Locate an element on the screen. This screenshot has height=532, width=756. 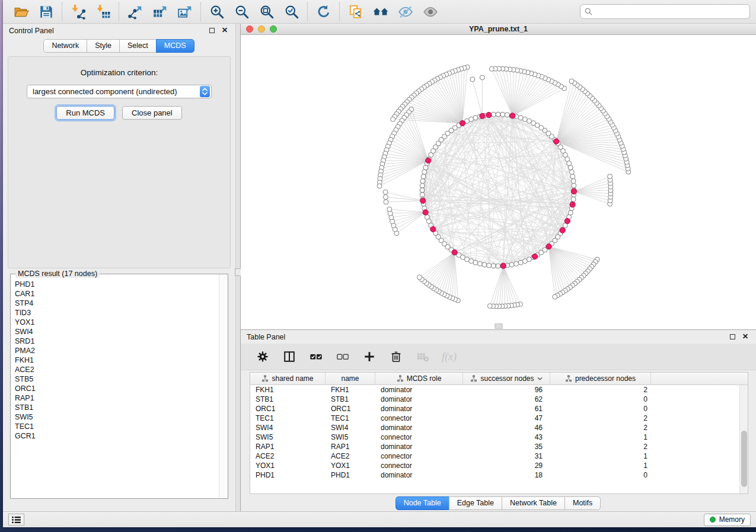
result-node-item: ACE2 is located at coordinates (117, 370).